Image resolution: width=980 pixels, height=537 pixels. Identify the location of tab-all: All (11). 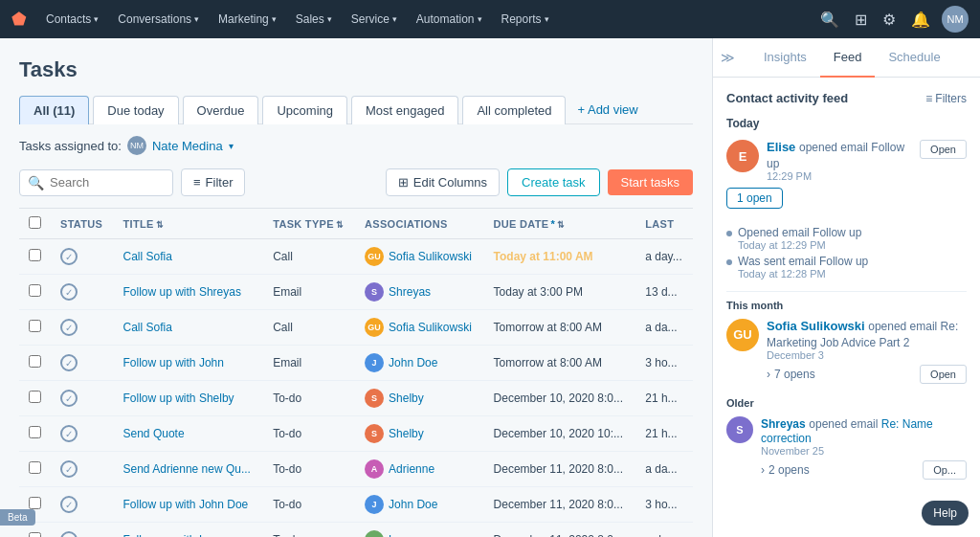
(54, 110).